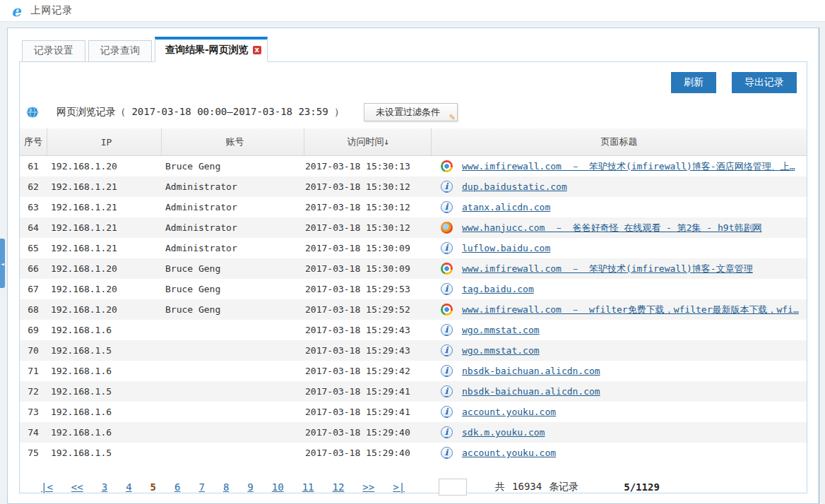 The height and width of the screenshot is (504, 825). What do you see at coordinates (32, 112) in the screenshot?
I see `globe-icon` at bounding box center [32, 112].